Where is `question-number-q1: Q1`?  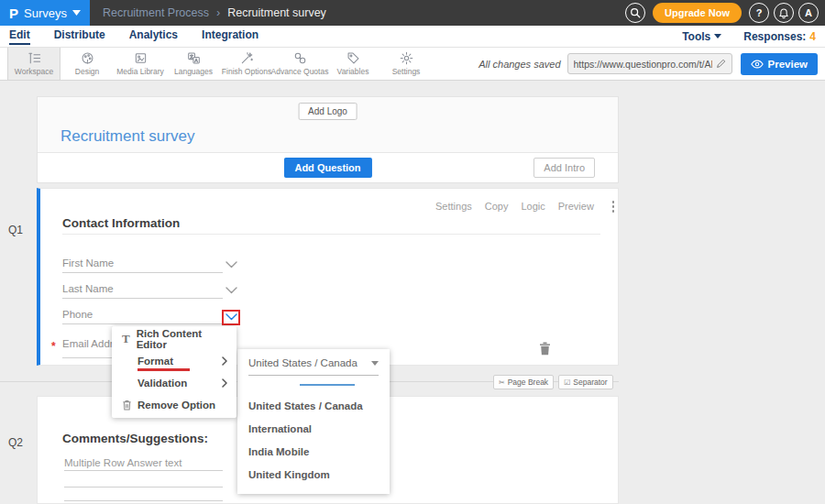
question-number-q1: Q1 is located at coordinates (16, 230).